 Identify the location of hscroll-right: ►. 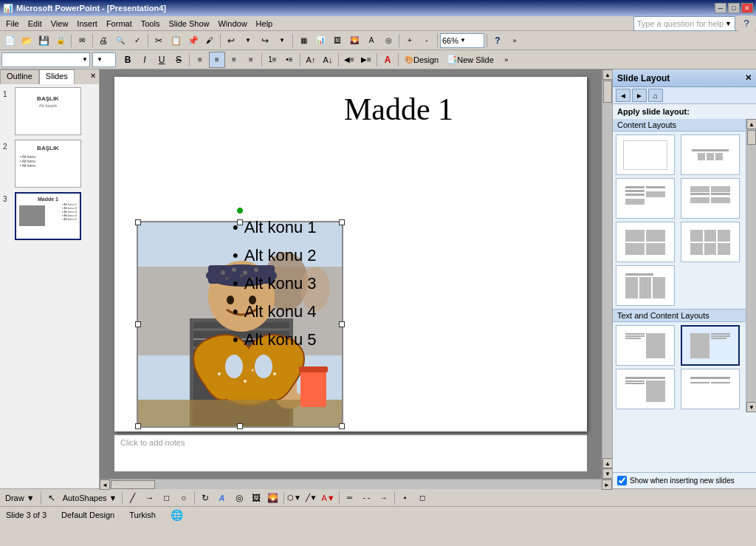
(607, 485).